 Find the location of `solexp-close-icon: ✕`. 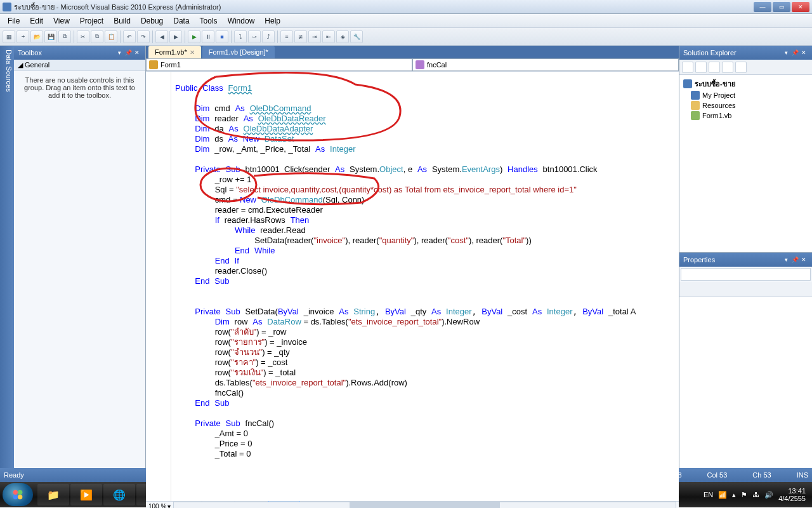

solexp-close-icon: ✕ is located at coordinates (804, 53).